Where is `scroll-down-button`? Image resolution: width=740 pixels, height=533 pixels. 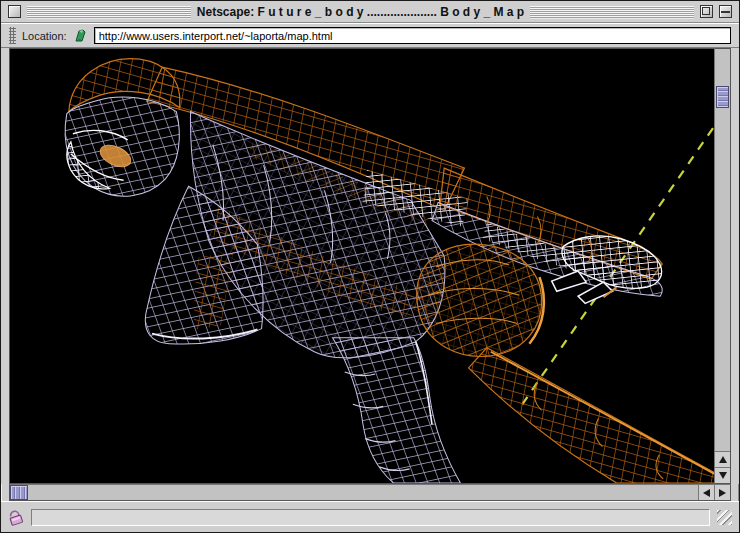 scroll-down-button is located at coordinates (722, 475).